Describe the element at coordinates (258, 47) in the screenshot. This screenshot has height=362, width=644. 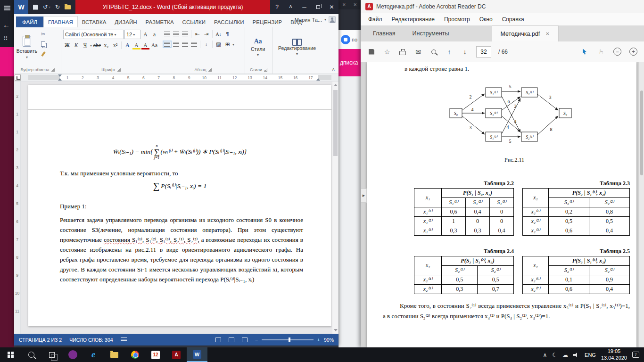
I see `styles-button: Аа Стили ▾` at that location.